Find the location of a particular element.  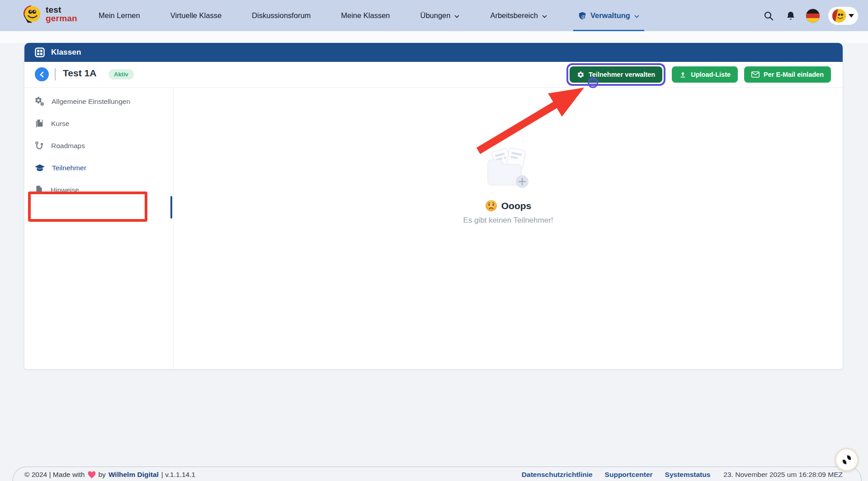

german-flag-language-switch is located at coordinates (813, 16).